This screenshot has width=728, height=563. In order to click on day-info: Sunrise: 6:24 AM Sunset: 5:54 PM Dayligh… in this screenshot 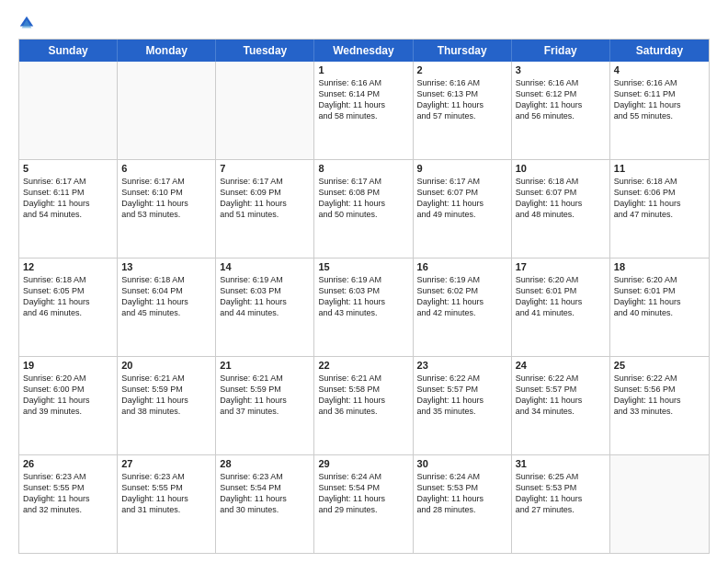, I will do `click(363, 493)`.